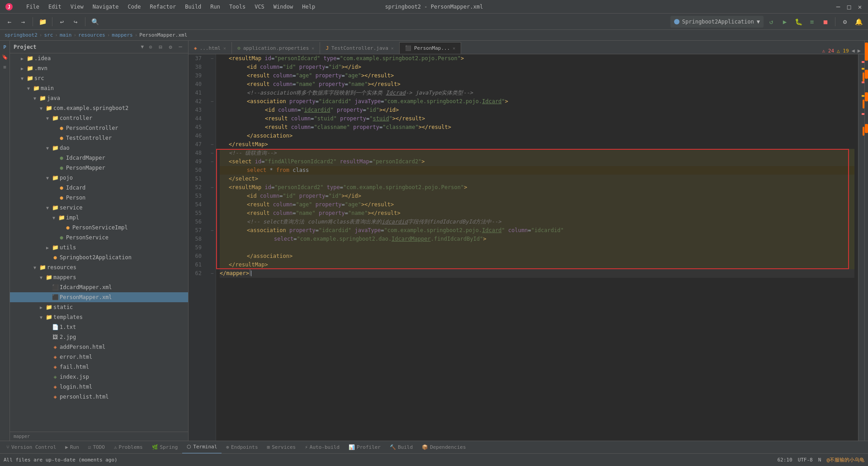 The height and width of the screenshot is (466, 868). Describe the element at coordinates (99, 98) in the screenshot. I see `tree-item-java: ▼ 📁 java` at that location.